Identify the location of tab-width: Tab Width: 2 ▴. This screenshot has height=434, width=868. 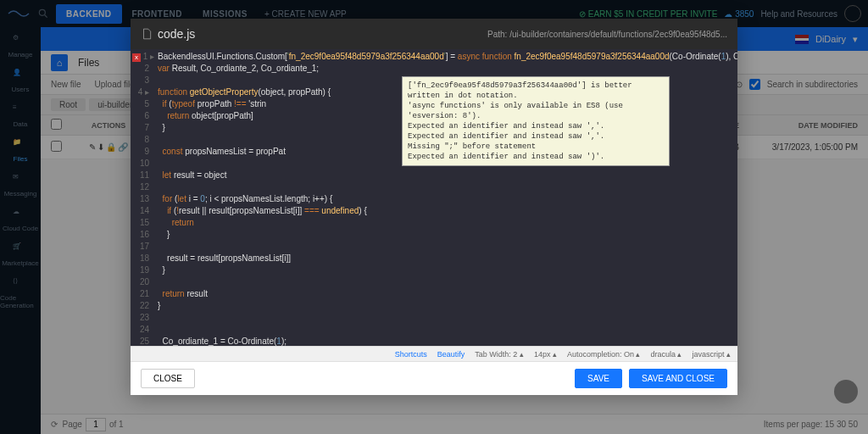
(499, 354).